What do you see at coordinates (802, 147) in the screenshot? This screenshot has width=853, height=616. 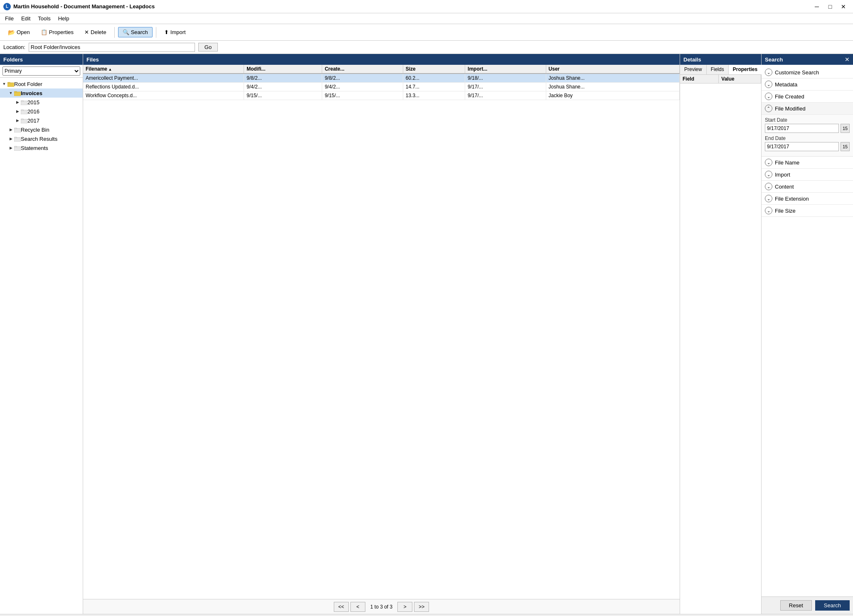 I see `end-date-input` at bounding box center [802, 147].